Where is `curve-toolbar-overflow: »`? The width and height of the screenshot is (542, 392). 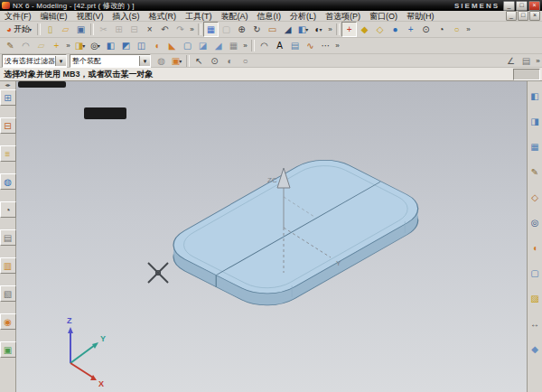 curve-toolbar-overflow: » is located at coordinates (338, 45).